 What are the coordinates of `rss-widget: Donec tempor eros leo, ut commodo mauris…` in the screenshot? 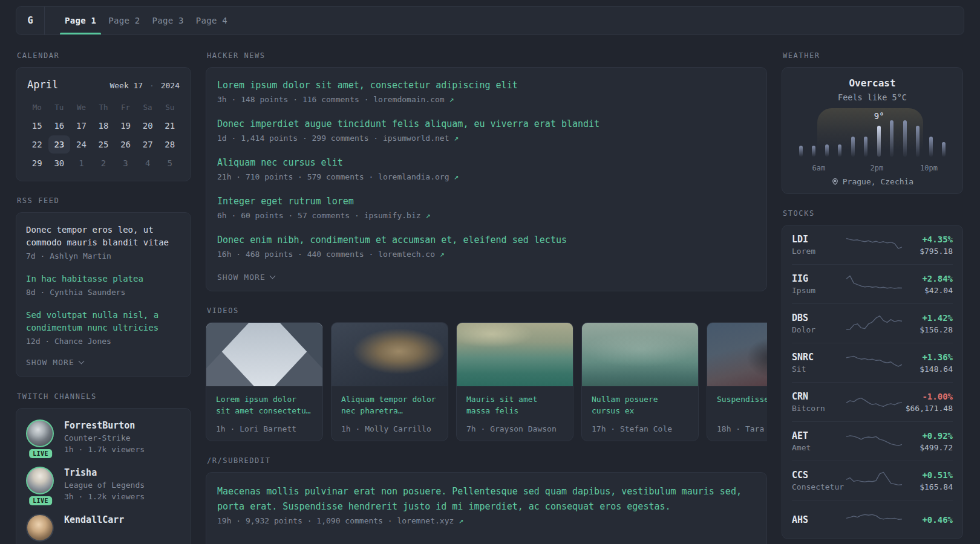 It's located at (103, 295).